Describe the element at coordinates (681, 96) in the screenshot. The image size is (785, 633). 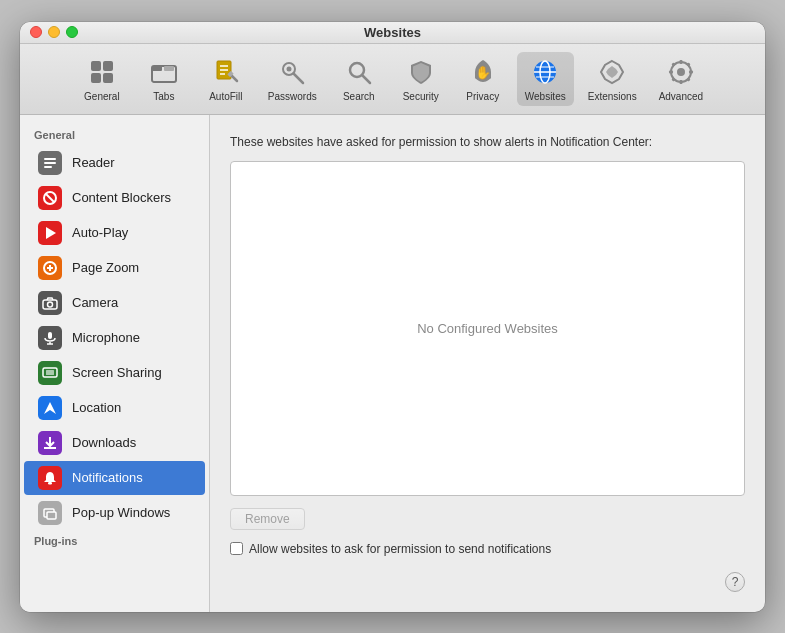
I see `advanced-label: Advanced` at that location.